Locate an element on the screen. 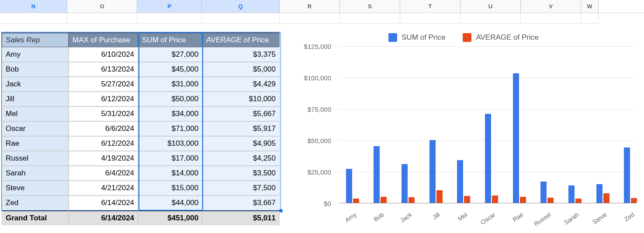 The width and height of the screenshot is (644, 233). column-header-R: R is located at coordinates (310, 6).